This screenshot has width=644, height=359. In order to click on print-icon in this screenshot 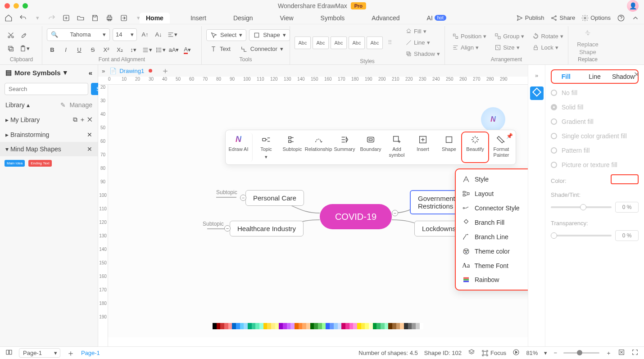, I will do `click(109, 18)`.